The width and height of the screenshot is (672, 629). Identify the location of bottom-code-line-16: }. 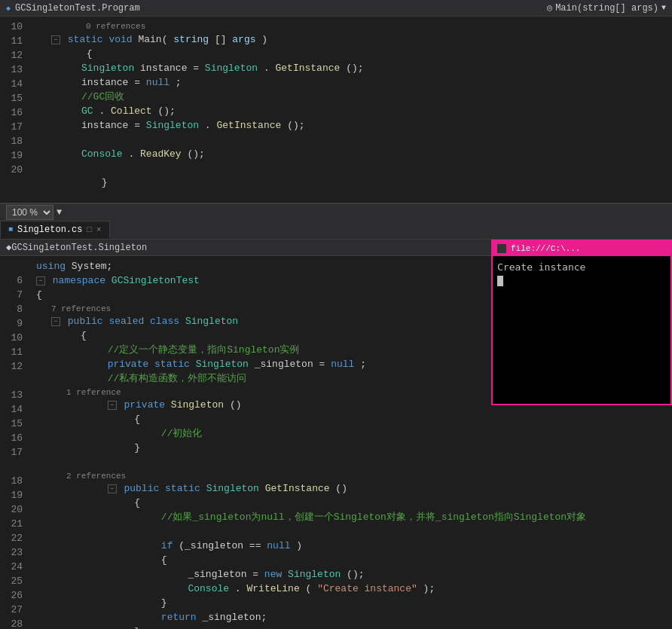
(354, 447).